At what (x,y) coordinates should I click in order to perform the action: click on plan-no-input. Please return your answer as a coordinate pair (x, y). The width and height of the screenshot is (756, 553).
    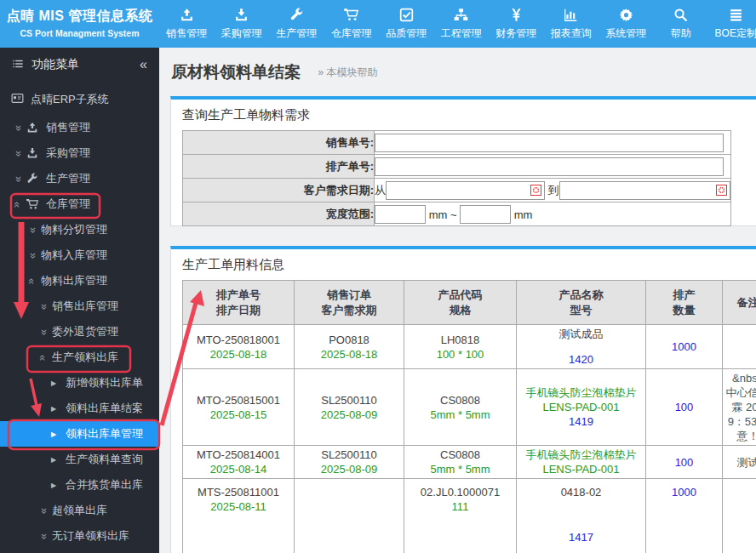
    Looking at the image, I should click on (549, 167).